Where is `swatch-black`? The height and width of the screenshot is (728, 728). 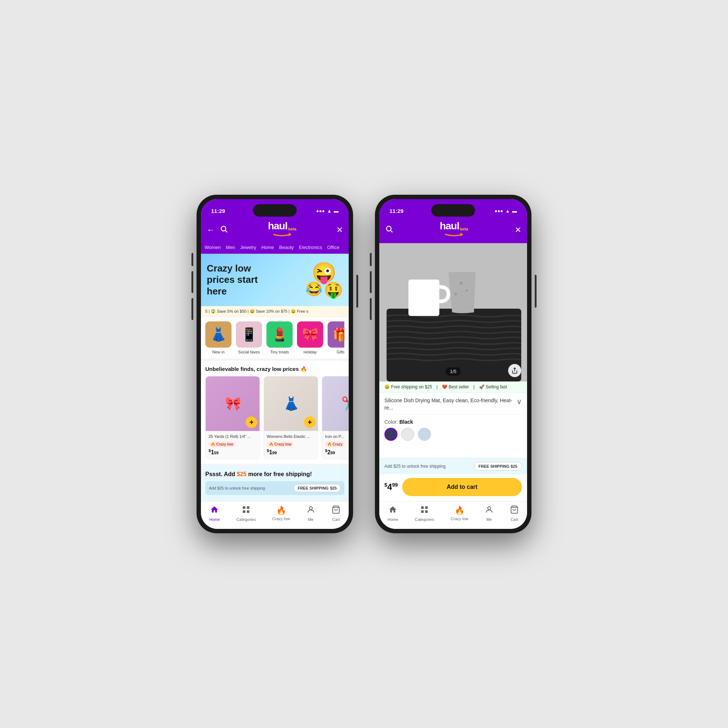 swatch-black is located at coordinates (391, 434).